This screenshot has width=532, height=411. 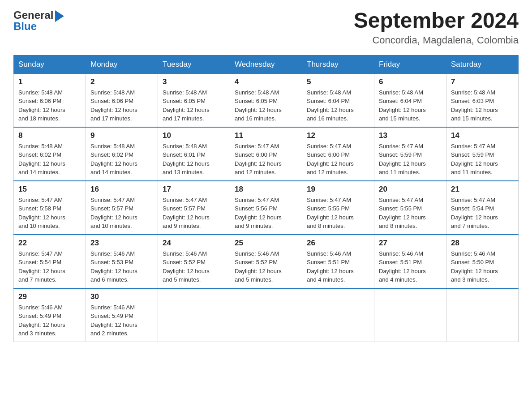 I want to click on day-number: 4, so click(x=266, y=82).